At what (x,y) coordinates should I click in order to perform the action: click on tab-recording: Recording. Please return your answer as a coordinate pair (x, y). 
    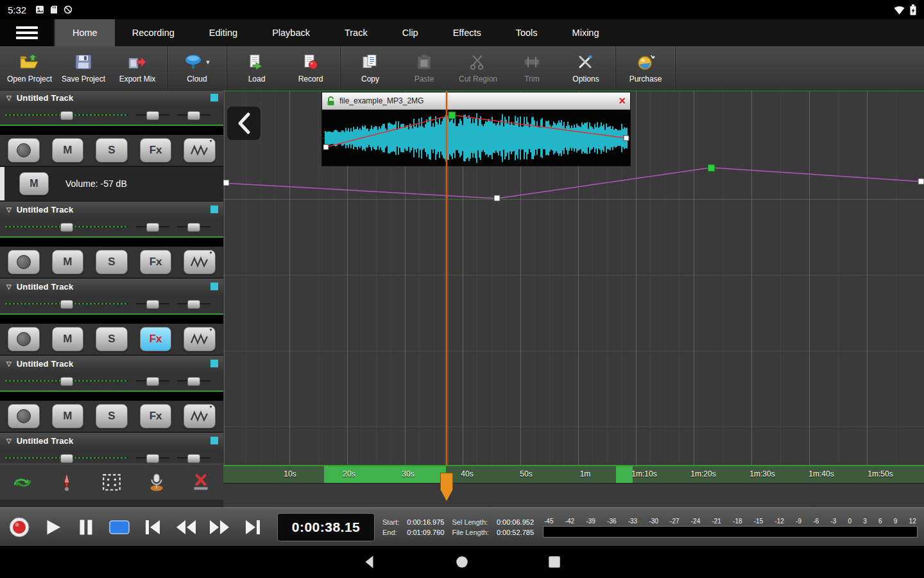
    Looking at the image, I should click on (153, 33).